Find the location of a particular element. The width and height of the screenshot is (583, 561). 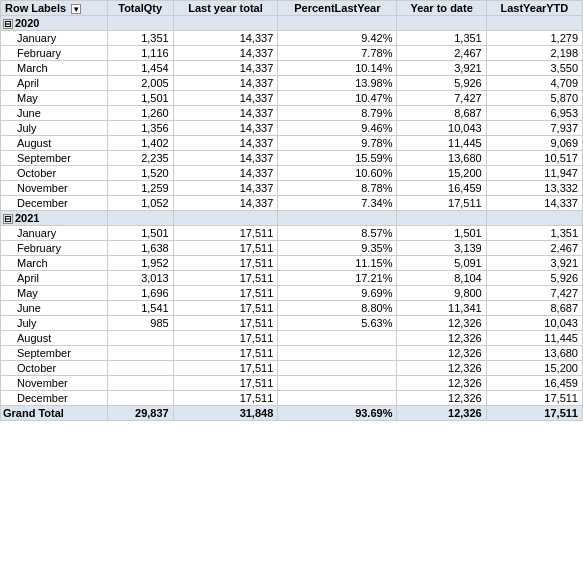

table-row: October 1,520 14,337 10.60% 15,200 11,94… is located at coordinates (292, 174).